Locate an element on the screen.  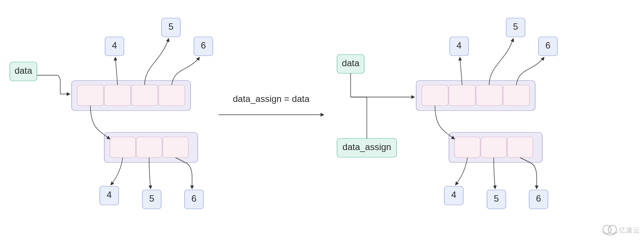
watermark-text: 亿速云 is located at coordinates (629, 230).